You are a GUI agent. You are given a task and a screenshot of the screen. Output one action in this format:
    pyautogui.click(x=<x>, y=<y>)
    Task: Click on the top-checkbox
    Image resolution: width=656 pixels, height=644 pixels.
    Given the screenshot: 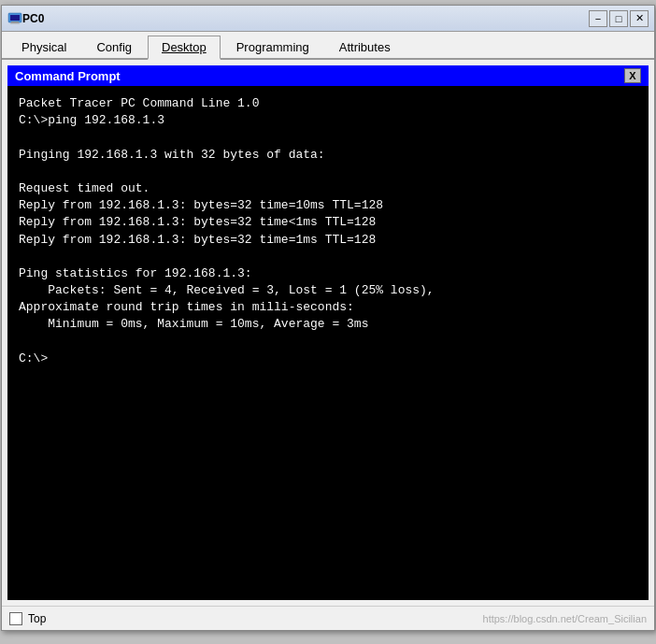 What is the action you would take?
    pyautogui.click(x=16, y=619)
    